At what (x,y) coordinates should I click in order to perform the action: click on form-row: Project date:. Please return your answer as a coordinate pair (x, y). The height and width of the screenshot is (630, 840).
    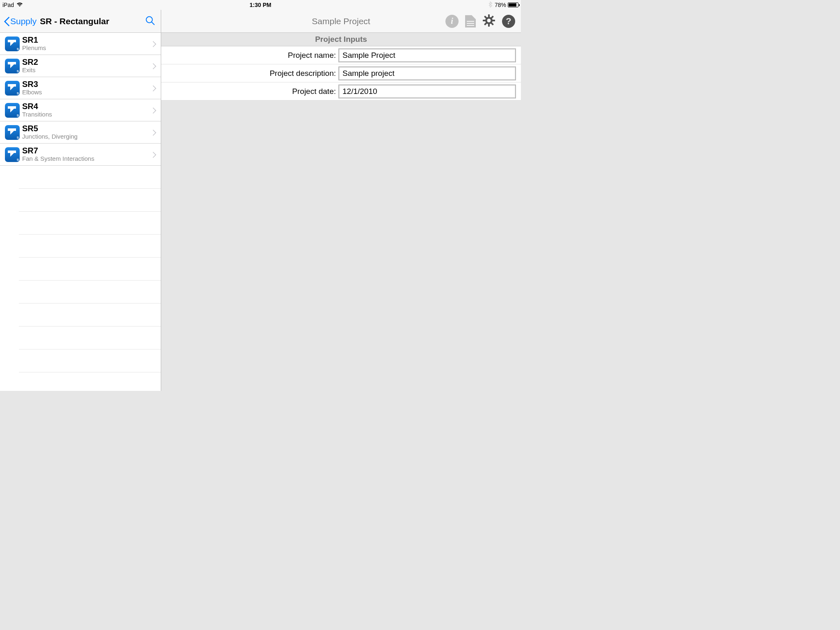
    Looking at the image, I should click on (341, 91).